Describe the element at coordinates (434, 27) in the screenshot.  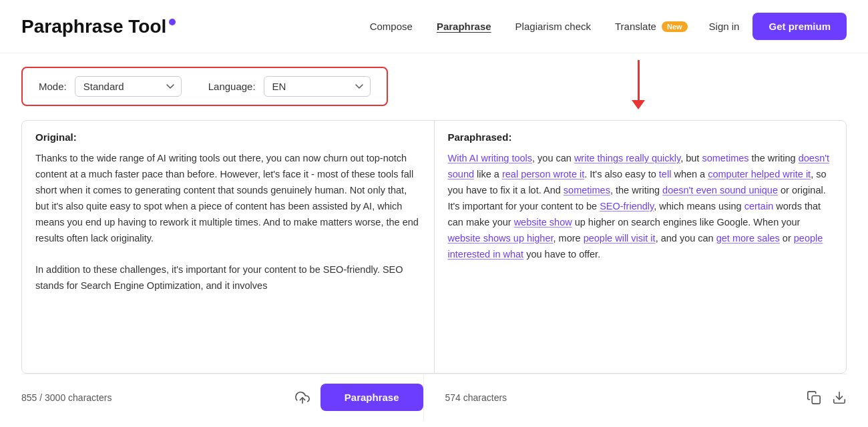
I see `header: Paraphrase Tool Compose Paraphrase Plagi…` at that location.